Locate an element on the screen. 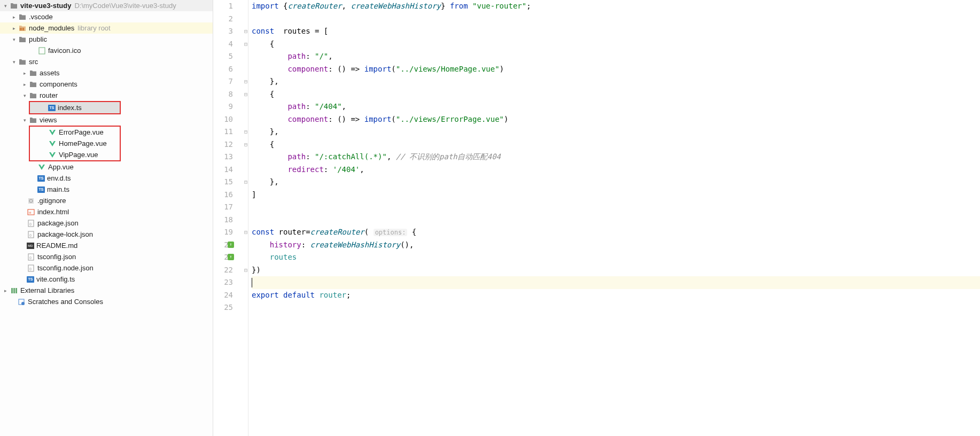 The width and height of the screenshot is (980, 436). line-number: 23 is located at coordinates (223, 283).